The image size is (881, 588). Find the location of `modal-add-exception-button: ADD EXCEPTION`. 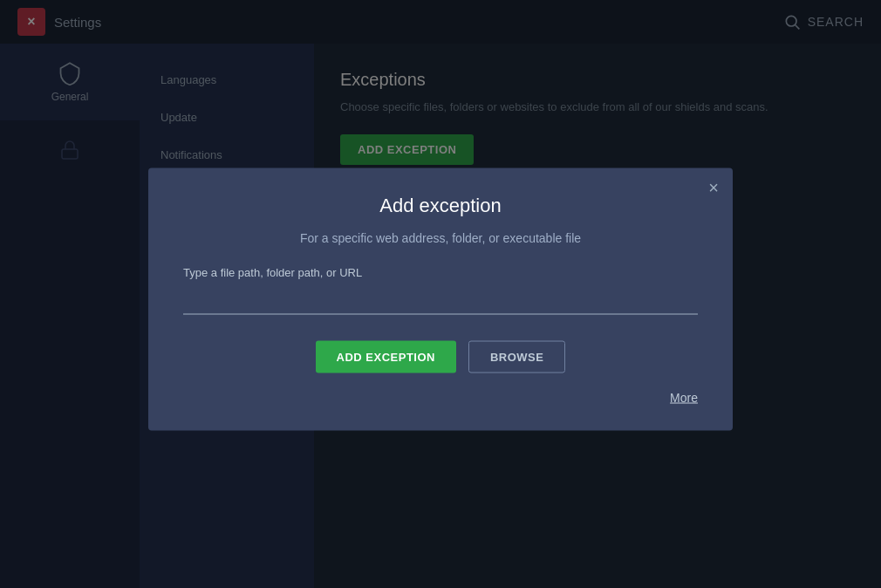

modal-add-exception-button: ADD EXCEPTION is located at coordinates (386, 358).